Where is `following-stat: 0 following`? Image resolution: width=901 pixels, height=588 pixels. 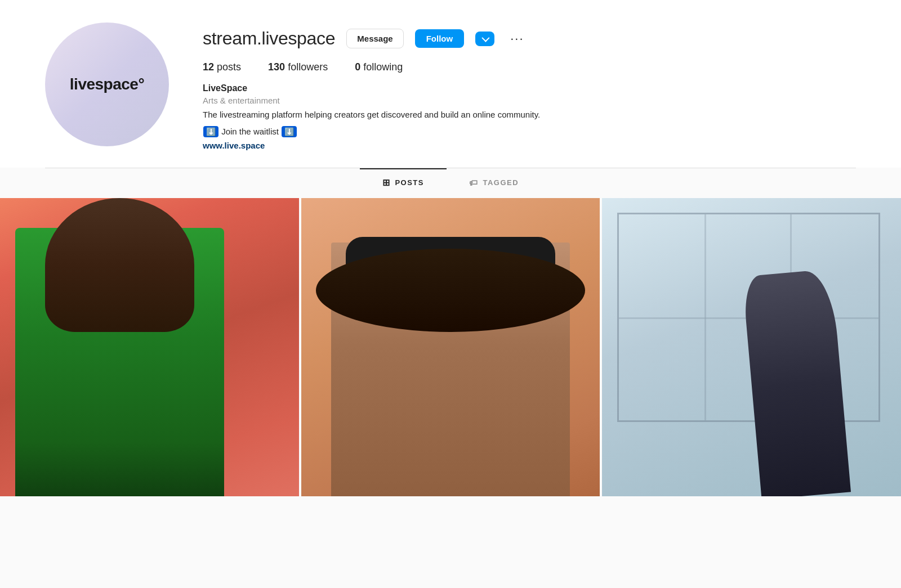 following-stat: 0 following is located at coordinates (378, 68).